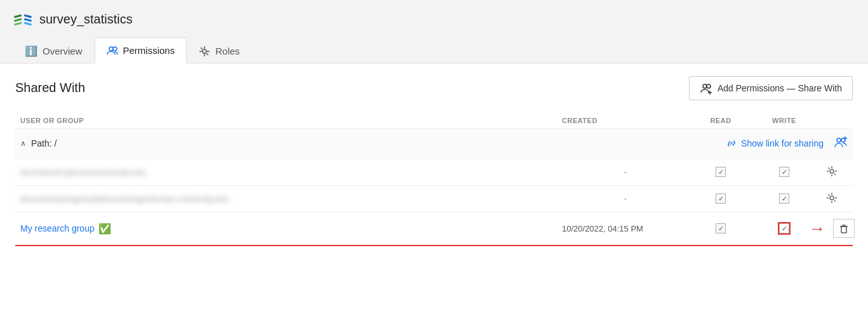 This screenshot has height=321, width=868. Describe the element at coordinates (53, 51) in the screenshot. I see `tab-overview: ℹ️ Overview` at that location.